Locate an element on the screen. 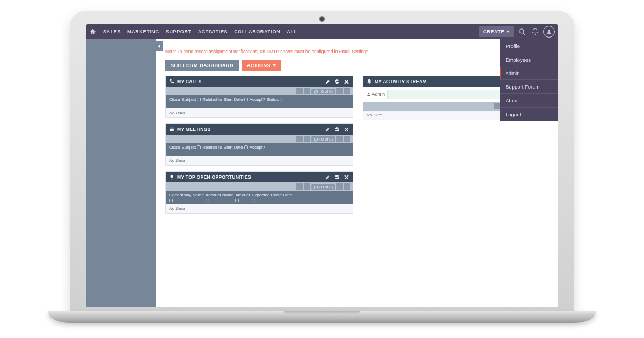 This screenshot has width=644, height=338. col-account: Account Name is located at coordinates (219, 197).